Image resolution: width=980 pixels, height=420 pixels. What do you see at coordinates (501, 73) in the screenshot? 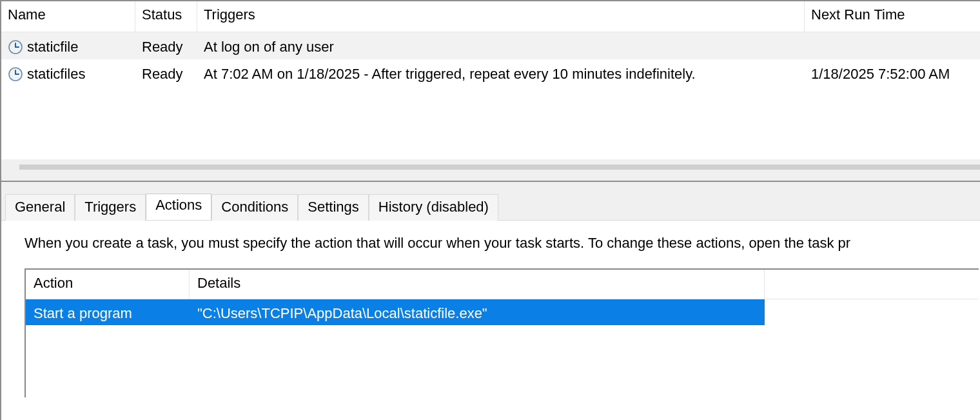
I see `task-trigger: At 7:02 AM on 1/18/2025 - After triggere…` at bounding box center [501, 73].